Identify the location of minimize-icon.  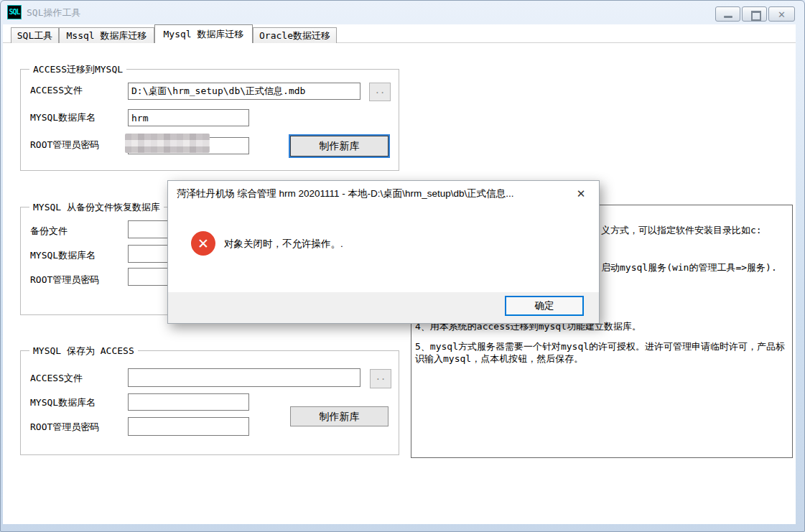
(728, 17).